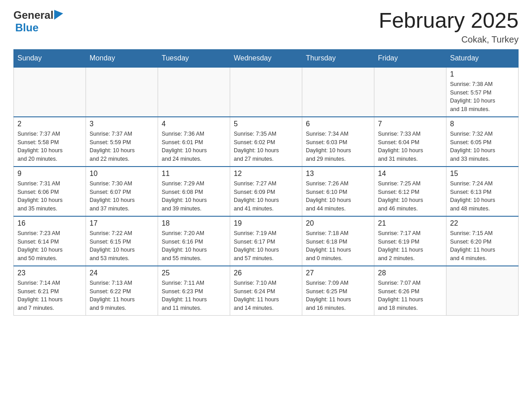  I want to click on day-info: Sunrise: 7:30 AMSunset: 6:07 PMDaylight:…, so click(122, 196).